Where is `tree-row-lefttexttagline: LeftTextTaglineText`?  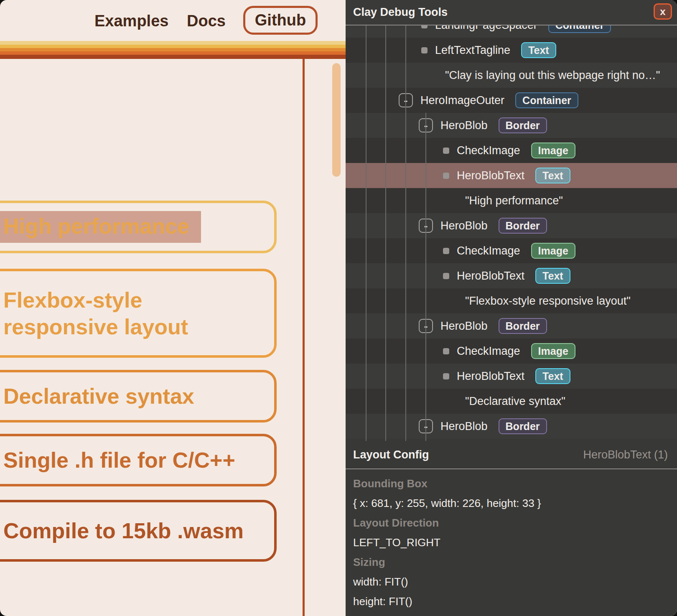 tree-row-lefttexttagline: LeftTextTaglineText is located at coordinates (512, 50).